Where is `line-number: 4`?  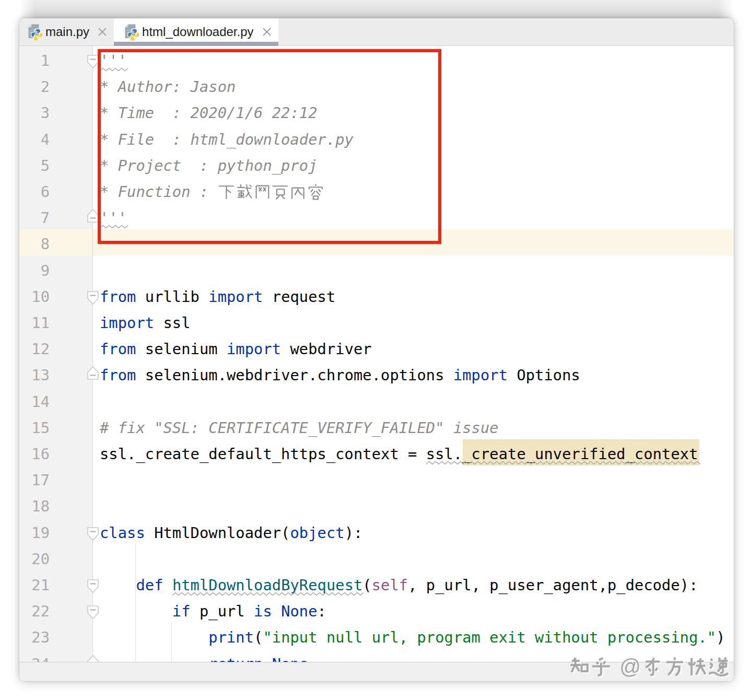
line-number: 4 is located at coordinates (34, 139).